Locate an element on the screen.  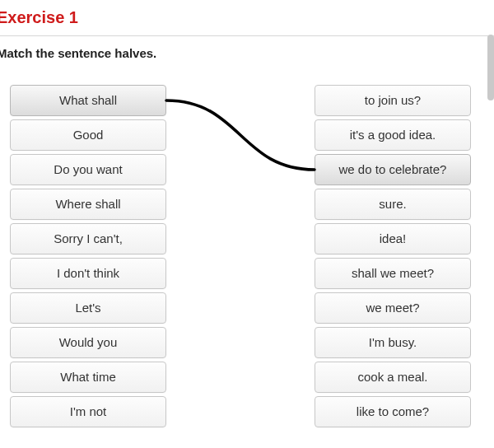
left-item: Where shall is located at coordinates (88, 204).